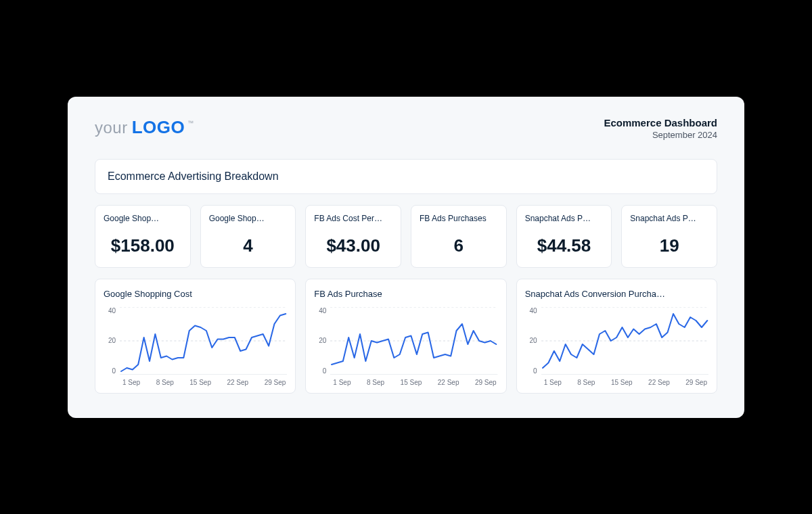 The image size is (812, 514). Describe the element at coordinates (617, 294) in the screenshot. I see `chart-title: Snapchat Ads Conversion Purcha…` at that location.